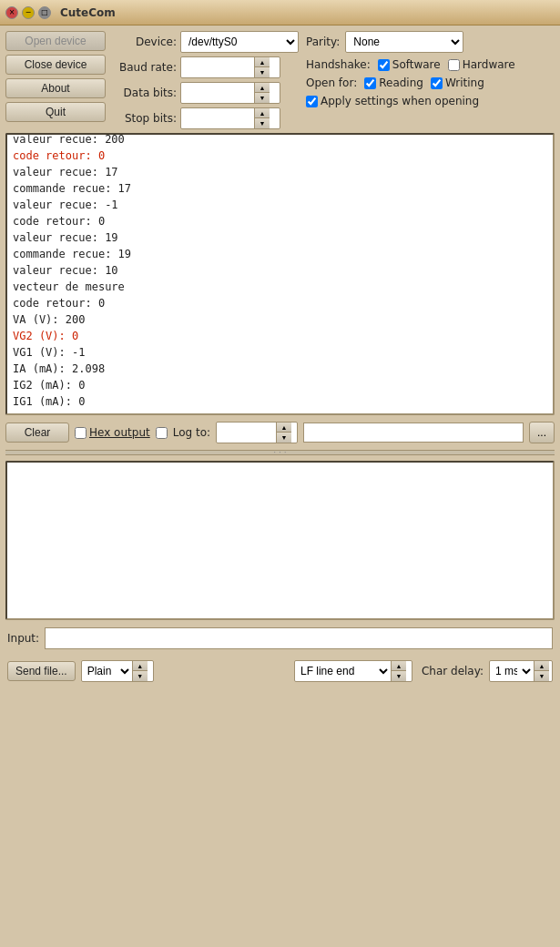  Describe the element at coordinates (262, 62) in the screenshot. I see `baudrate-up: ▲` at that location.